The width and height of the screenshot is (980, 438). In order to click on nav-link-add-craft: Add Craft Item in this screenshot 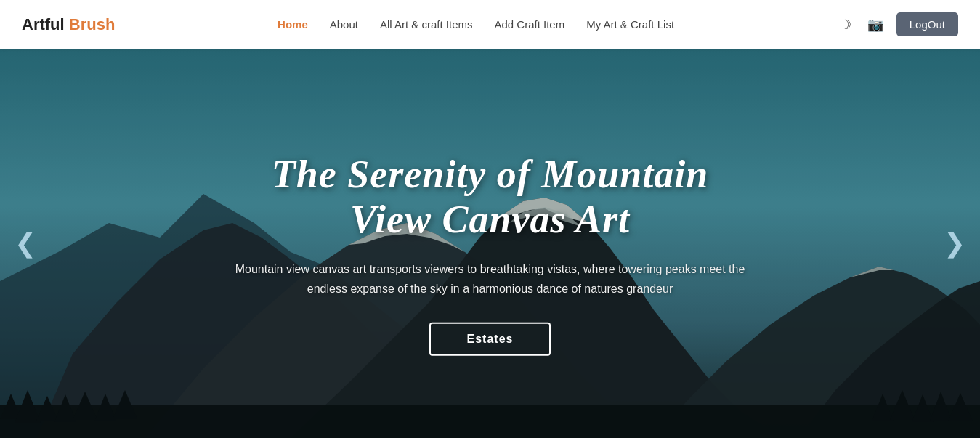, I will do `click(529, 25)`.